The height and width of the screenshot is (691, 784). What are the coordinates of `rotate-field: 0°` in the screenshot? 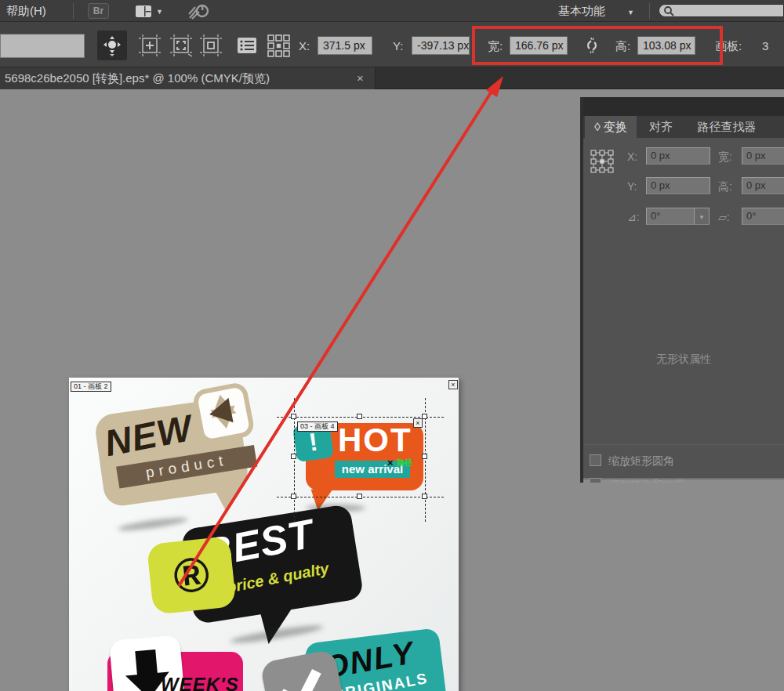 It's located at (670, 216).